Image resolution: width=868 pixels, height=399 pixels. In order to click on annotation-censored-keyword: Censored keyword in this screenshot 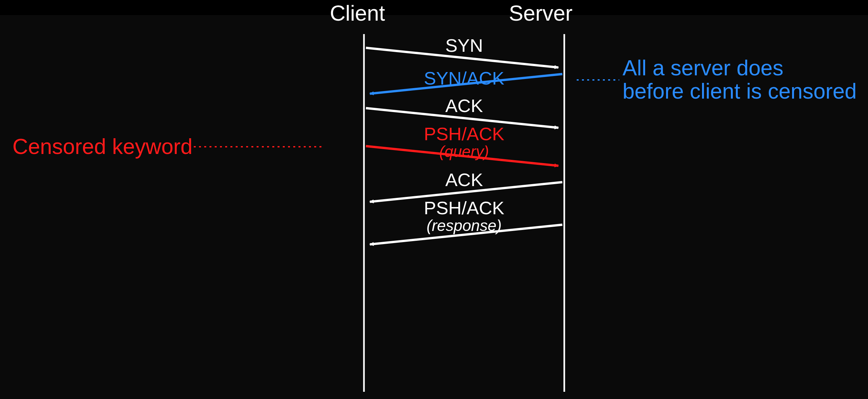, I will do `click(102, 146)`.